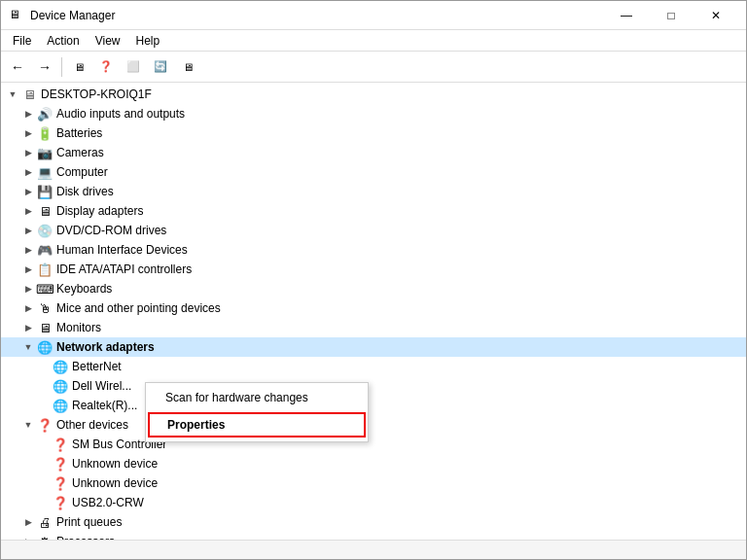 The image size is (747, 560). What do you see at coordinates (45, 133) in the screenshot?
I see `batteries-icon: 🔋` at bounding box center [45, 133].